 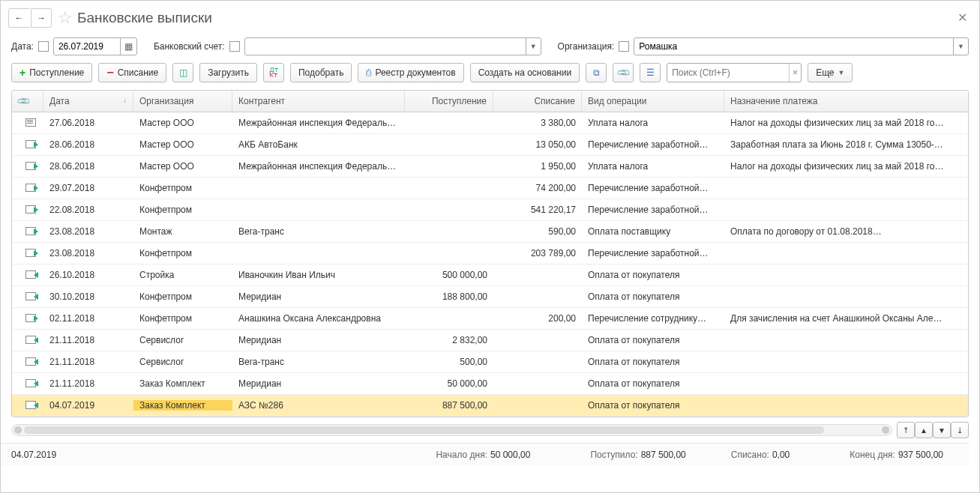 What do you see at coordinates (22, 46) in the screenshot?
I see `date-filter-label: Дата:` at bounding box center [22, 46].